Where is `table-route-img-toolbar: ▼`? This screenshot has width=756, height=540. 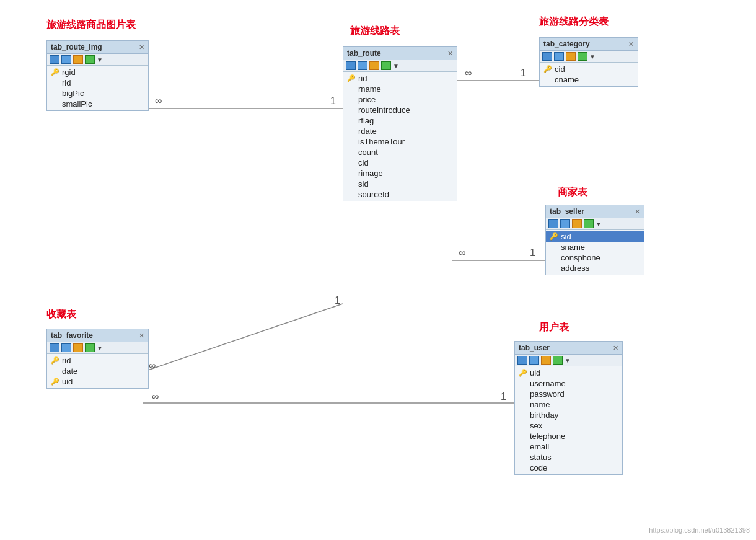
table-route-img-toolbar: ▼ is located at coordinates (98, 60).